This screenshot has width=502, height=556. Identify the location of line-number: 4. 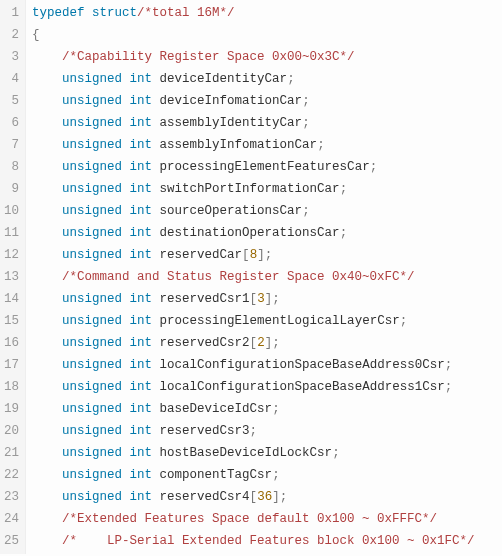
(12, 79).